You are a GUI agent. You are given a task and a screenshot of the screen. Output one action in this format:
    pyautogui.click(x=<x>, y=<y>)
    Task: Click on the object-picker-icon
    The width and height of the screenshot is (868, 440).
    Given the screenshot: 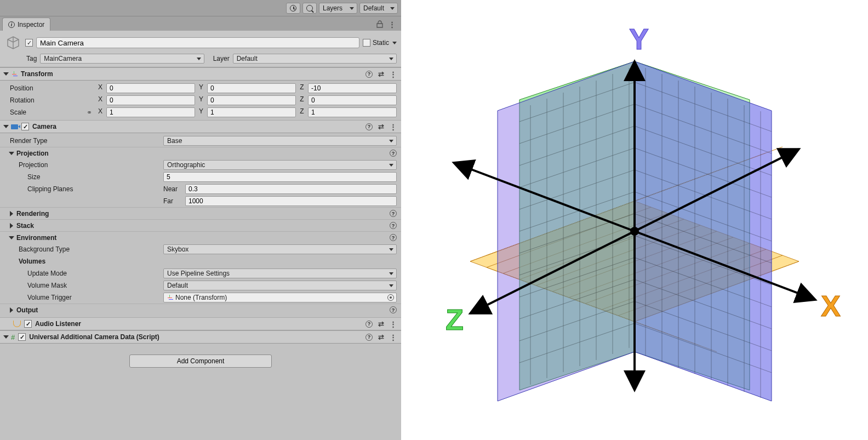 What is the action you would take?
    pyautogui.click(x=391, y=298)
    